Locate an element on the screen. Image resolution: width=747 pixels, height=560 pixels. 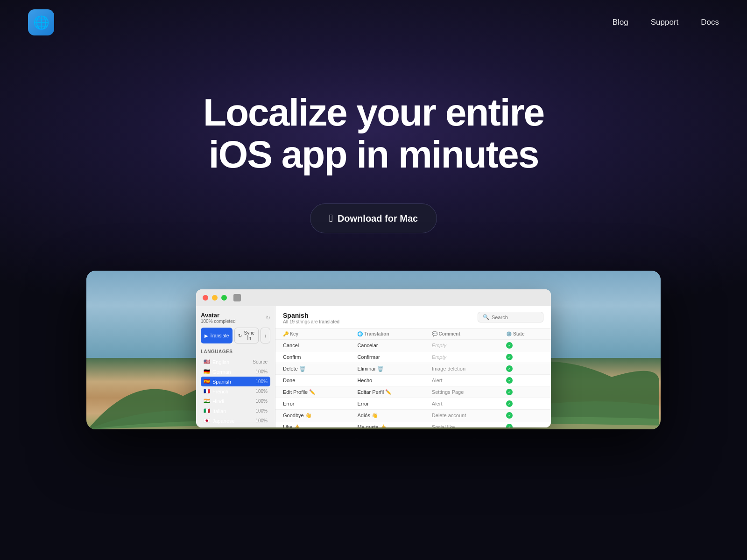
cell-trans-6: Adiós 👋 is located at coordinates (394, 415).